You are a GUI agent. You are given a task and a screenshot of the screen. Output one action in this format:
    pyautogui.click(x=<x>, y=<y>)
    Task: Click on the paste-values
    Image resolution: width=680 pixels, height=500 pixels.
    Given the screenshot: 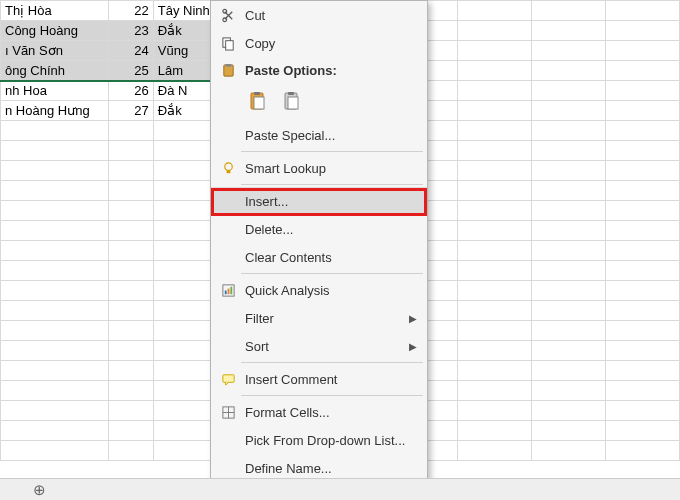 What is the action you would take?
    pyautogui.click(x=292, y=101)
    